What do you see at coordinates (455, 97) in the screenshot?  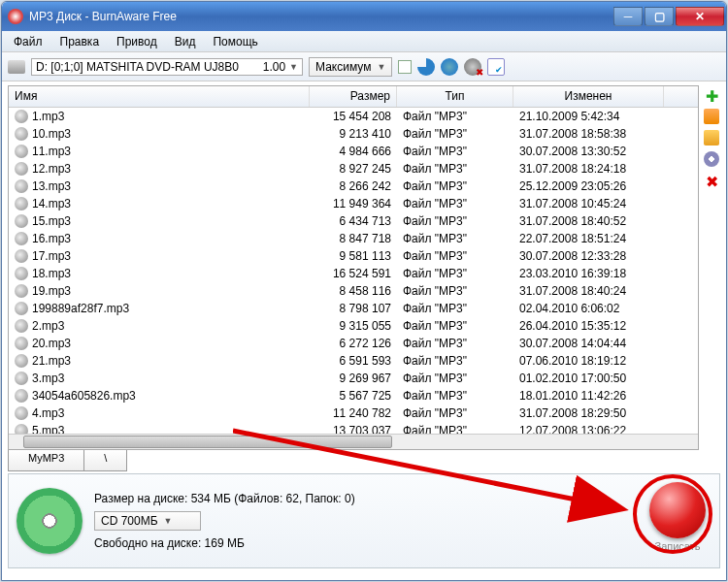 I see `column-type: Тип` at bounding box center [455, 97].